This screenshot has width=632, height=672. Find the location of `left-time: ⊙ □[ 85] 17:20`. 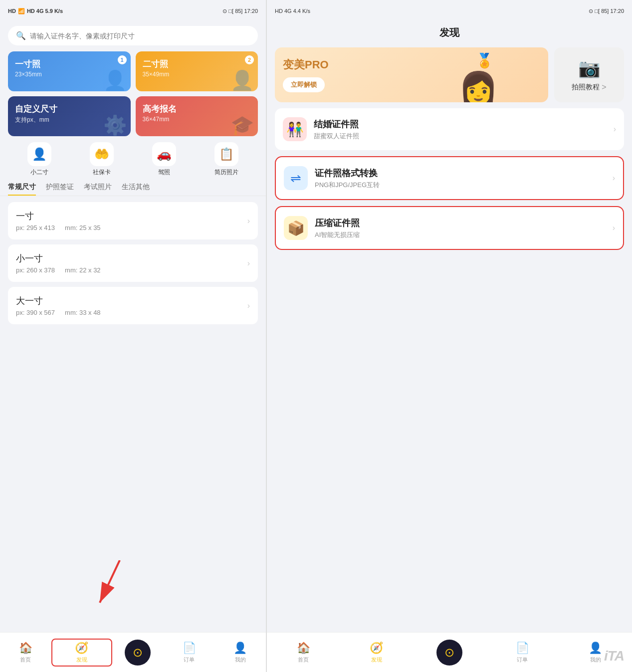

left-time: ⊙ □[ 85] 17:20 is located at coordinates (240, 11).